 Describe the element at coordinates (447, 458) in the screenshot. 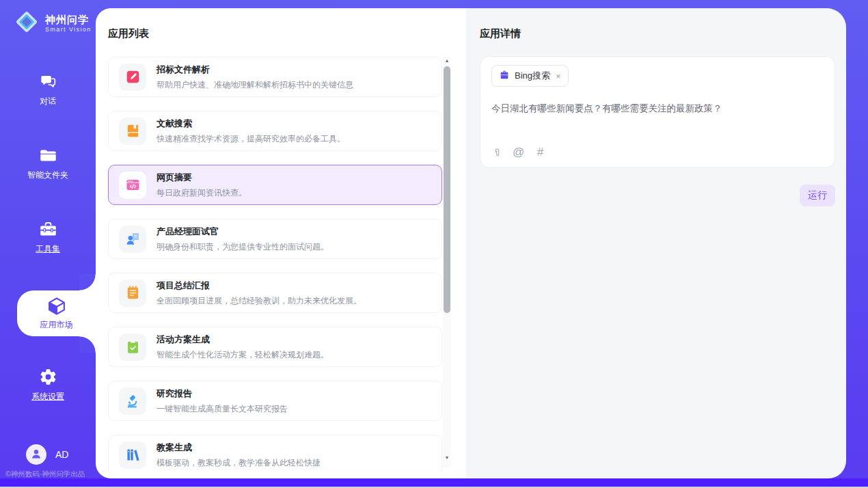

I see `scroll-down-icon: ▼` at that location.